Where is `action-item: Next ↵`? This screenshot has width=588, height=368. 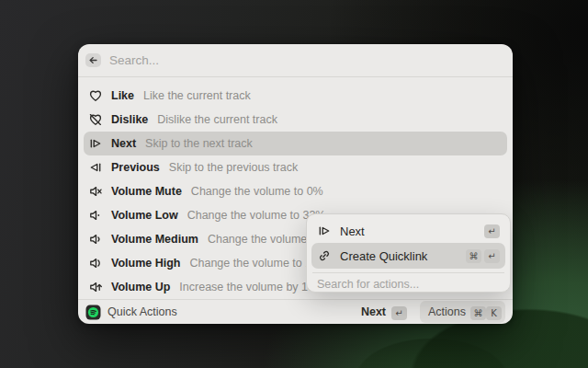
action-item: Next ↵ is located at coordinates (408, 231).